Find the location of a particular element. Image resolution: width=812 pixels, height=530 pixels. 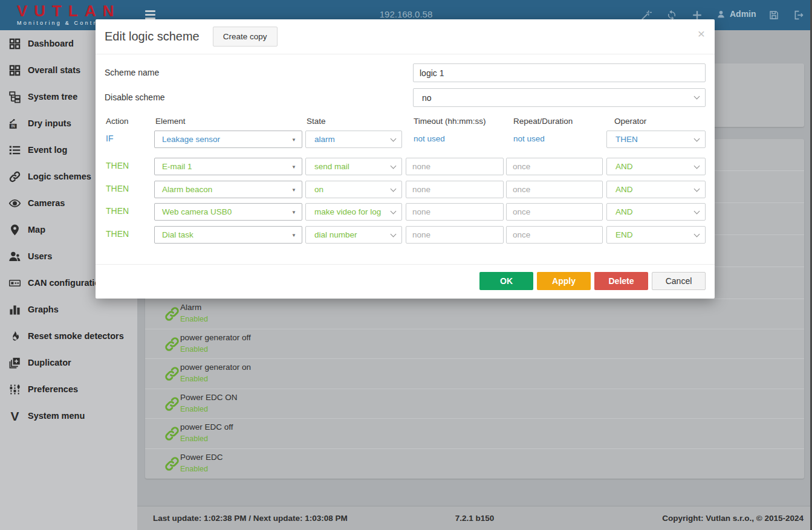

scheme-name: Power EDC ON is located at coordinates (209, 398).